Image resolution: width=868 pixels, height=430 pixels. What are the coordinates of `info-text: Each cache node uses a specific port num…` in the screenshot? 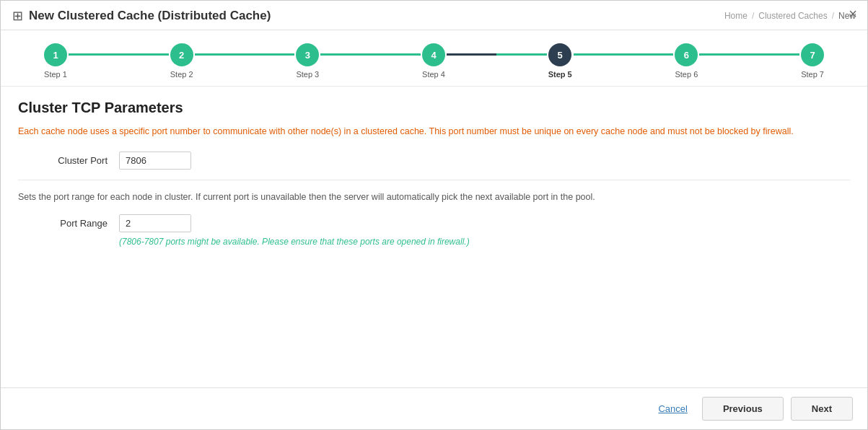 It's located at (434, 131).